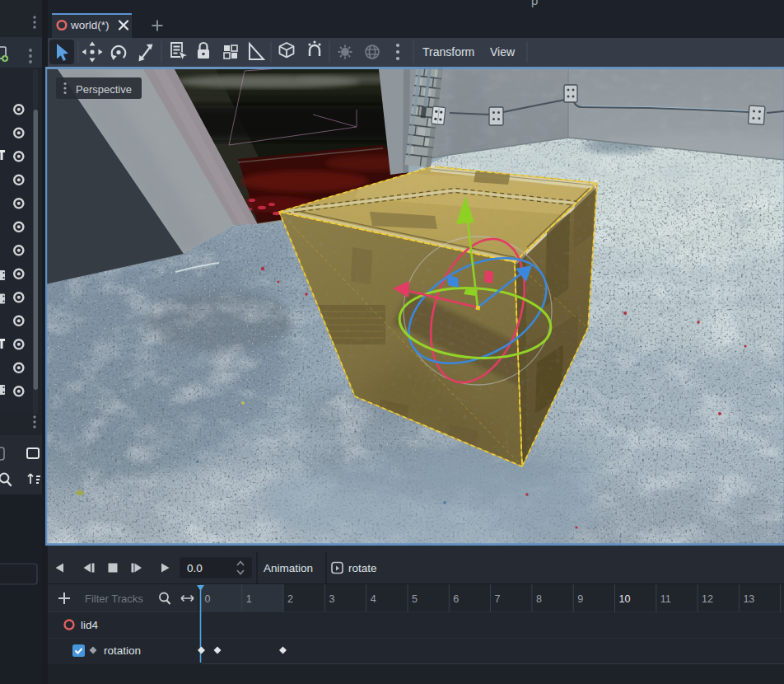 This screenshot has width=784, height=684. What do you see at coordinates (580, 599) in the screenshot?
I see `svg-text: 9` at bounding box center [580, 599].